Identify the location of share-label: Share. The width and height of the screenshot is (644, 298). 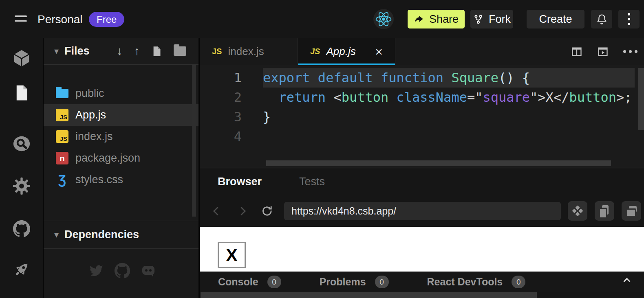
(444, 20).